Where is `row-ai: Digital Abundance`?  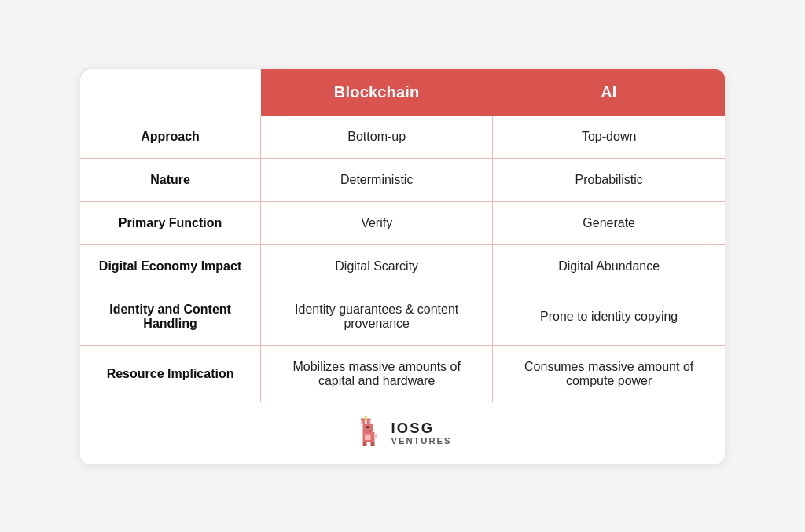 row-ai: Digital Abundance is located at coordinates (608, 266).